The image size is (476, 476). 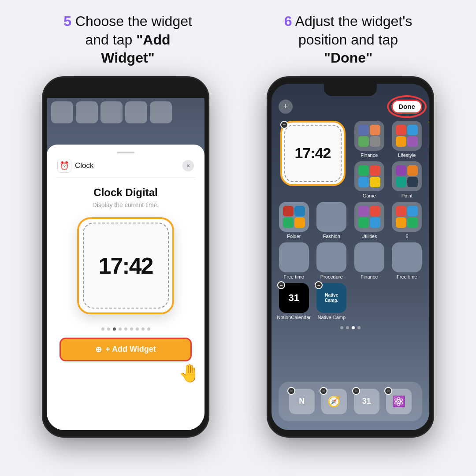 What do you see at coordinates (67, 21) in the screenshot?
I see `step5-number: 5` at bounding box center [67, 21].